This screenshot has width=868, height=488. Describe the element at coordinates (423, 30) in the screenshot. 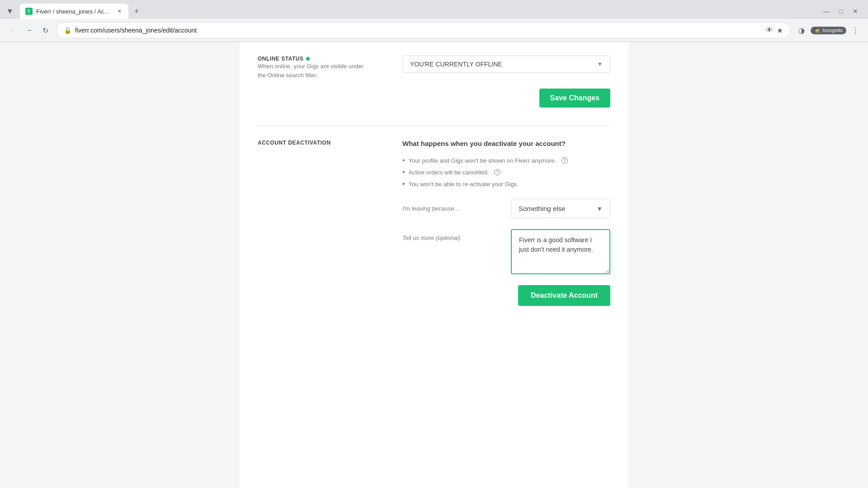

I see `address-bar: 🔒 fiverr.com/users/sheena_jones/edit/acc…` at that location.